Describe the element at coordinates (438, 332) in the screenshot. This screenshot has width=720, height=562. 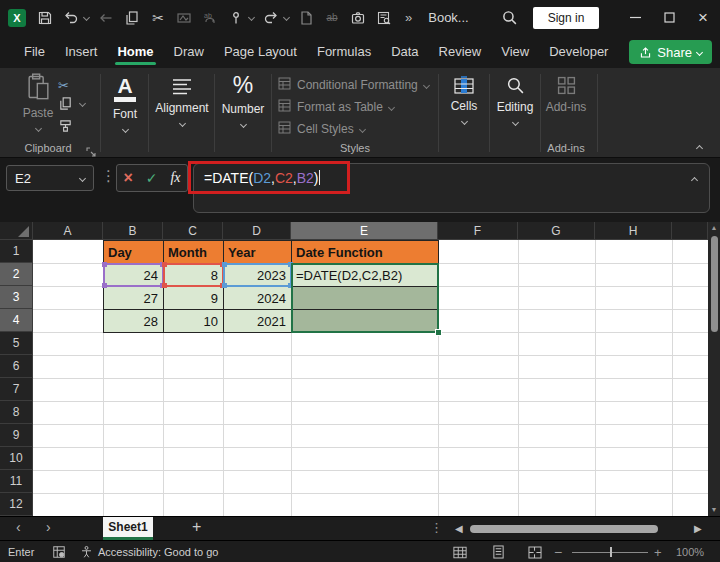
I see `fill-handle` at that location.